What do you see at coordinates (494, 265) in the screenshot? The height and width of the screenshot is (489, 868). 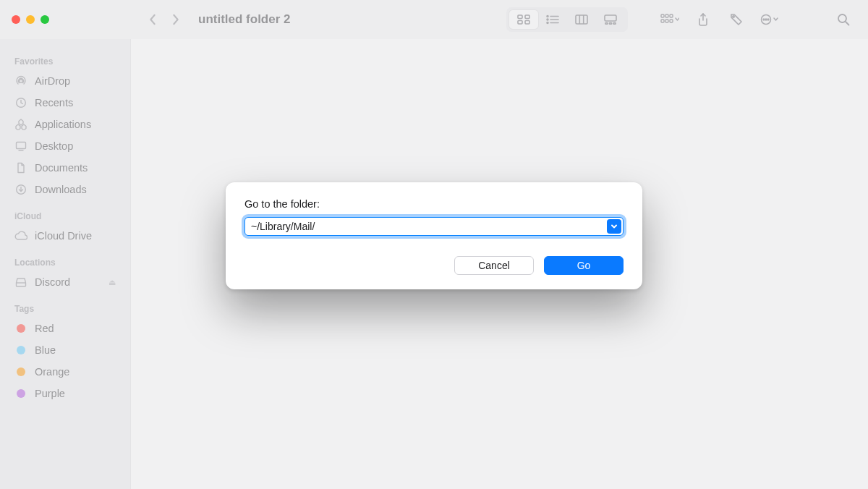 I see `cancel-button: Cancel` at bounding box center [494, 265].